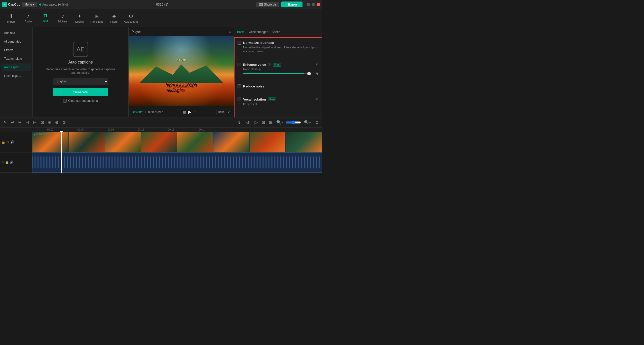  I want to click on time-display: 00:00:04:17 00:00:13:17, so click(147, 112).